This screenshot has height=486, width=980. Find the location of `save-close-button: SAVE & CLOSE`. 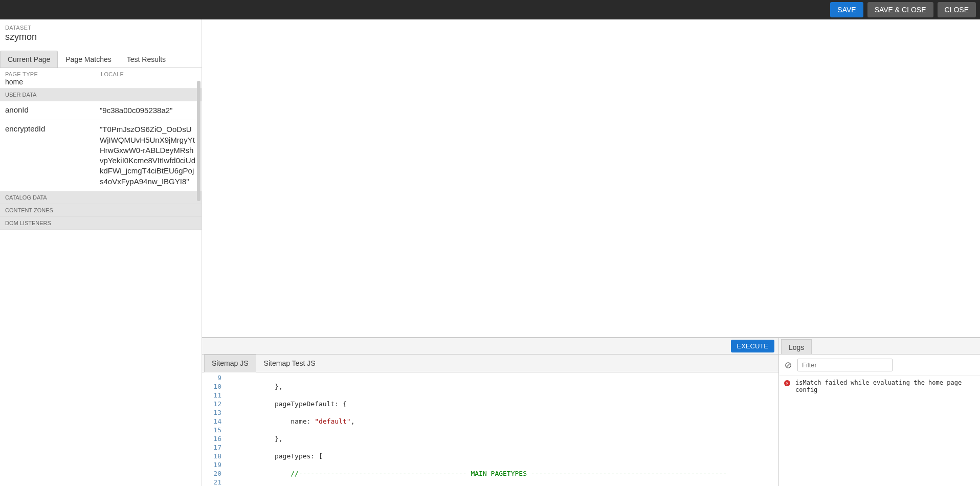

save-close-button: SAVE & CLOSE is located at coordinates (900, 10).